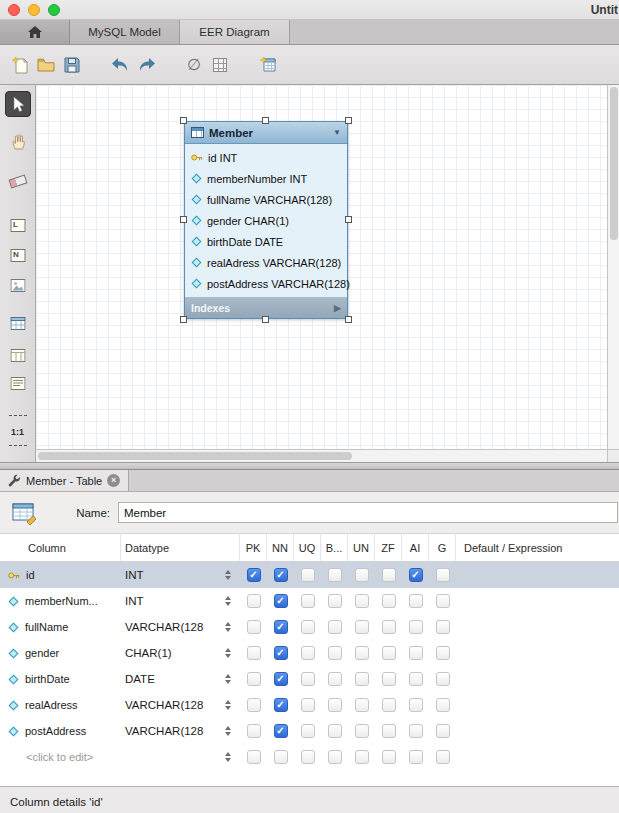  Describe the element at coordinates (416, 575) in the screenshot. I see `checkbox-ai: ✓` at that location.